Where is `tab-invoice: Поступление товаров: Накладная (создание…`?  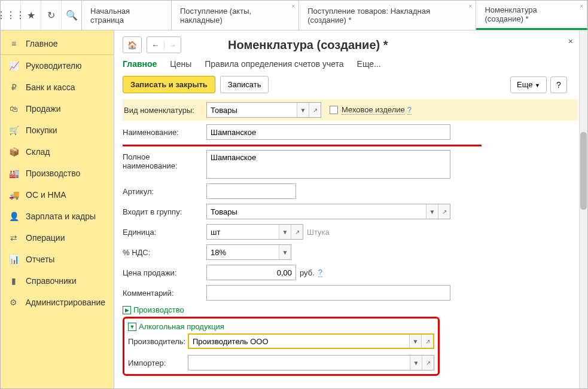
tab-invoice: Поступление товаров: Накладная (создание… is located at coordinates (388, 16).